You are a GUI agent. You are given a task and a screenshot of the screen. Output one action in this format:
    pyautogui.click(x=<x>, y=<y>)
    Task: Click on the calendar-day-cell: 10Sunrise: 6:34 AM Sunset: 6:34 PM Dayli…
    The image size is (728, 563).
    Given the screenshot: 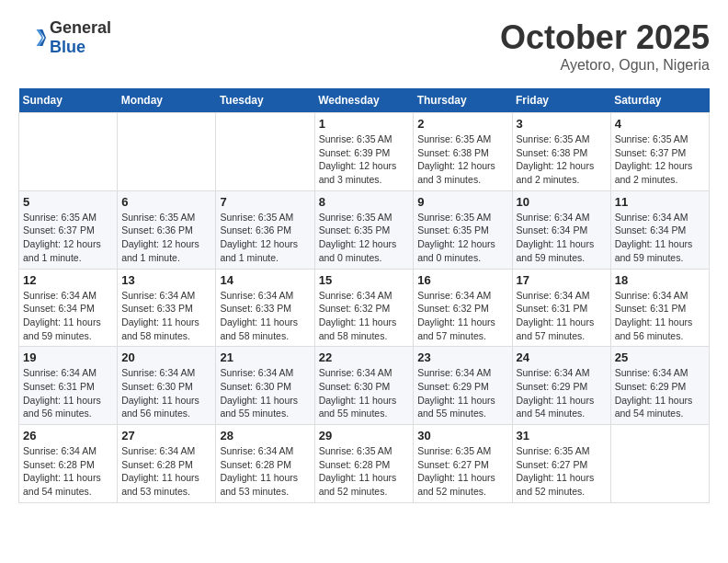 What is the action you would take?
    pyautogui.click(x=561, y=230)
    